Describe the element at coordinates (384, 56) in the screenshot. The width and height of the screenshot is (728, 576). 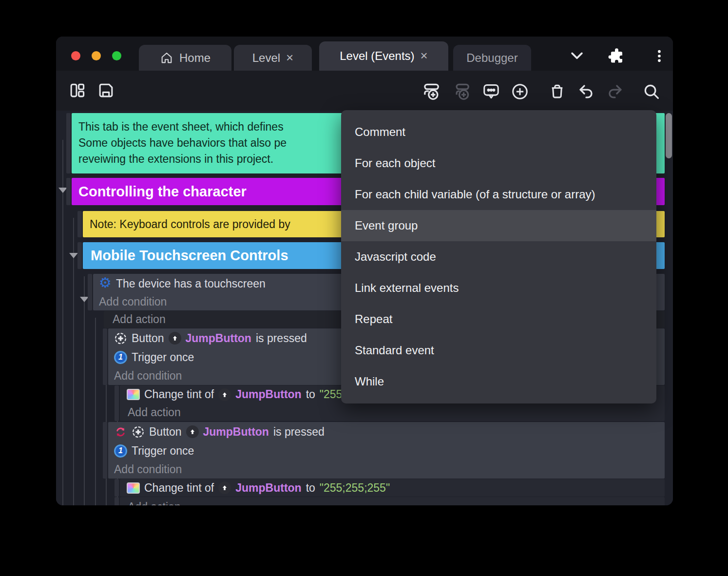
I see `tab-level-events: Level (Events) ×` at that location.